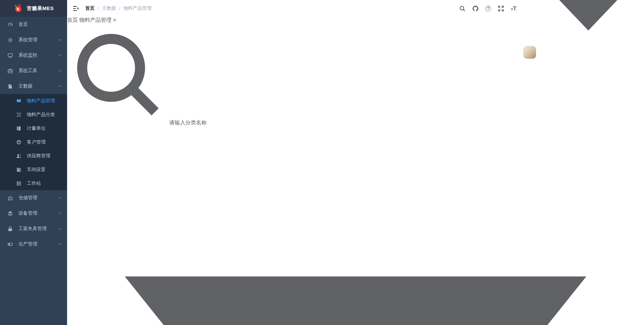  Describe the element at coordinates (34, 213) in the screenshot. I see `sidebar-item-equipment-management: 设备管理` at that location.